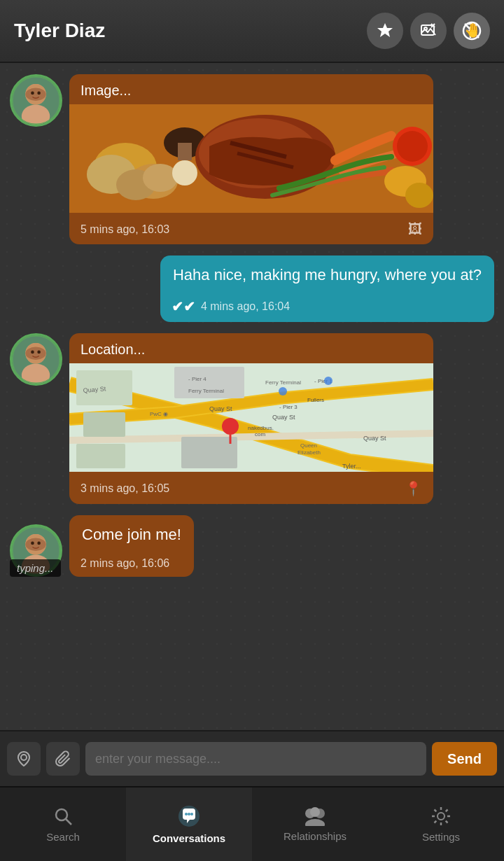  Describe the element at coordinates (328, 288) in the screenshot. I see `outgoing-bubble-text: Haha nice, making me hungry, where you a…` at that location.